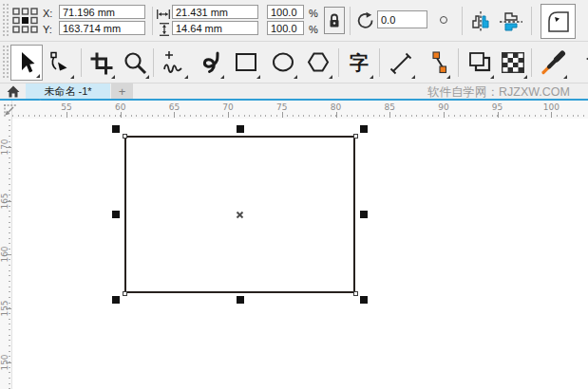 The width and height of the screenshot is (588, 389). What do you see at coordinates (364, 21) in the screenshot?
I see `rotate-icon` at bounding box center [364, 21].